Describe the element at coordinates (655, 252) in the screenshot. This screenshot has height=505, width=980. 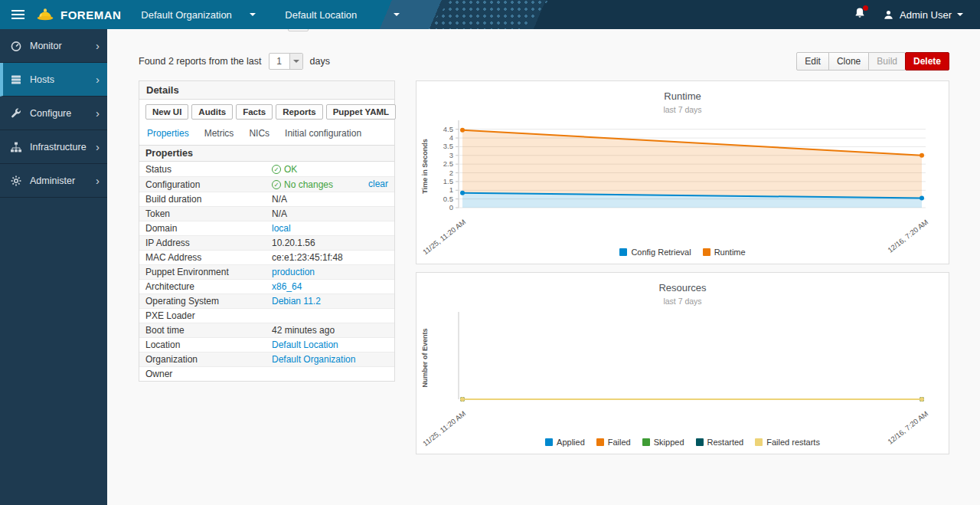
I see `legend-item-config-retrieval: Config Retrieval` at that location.